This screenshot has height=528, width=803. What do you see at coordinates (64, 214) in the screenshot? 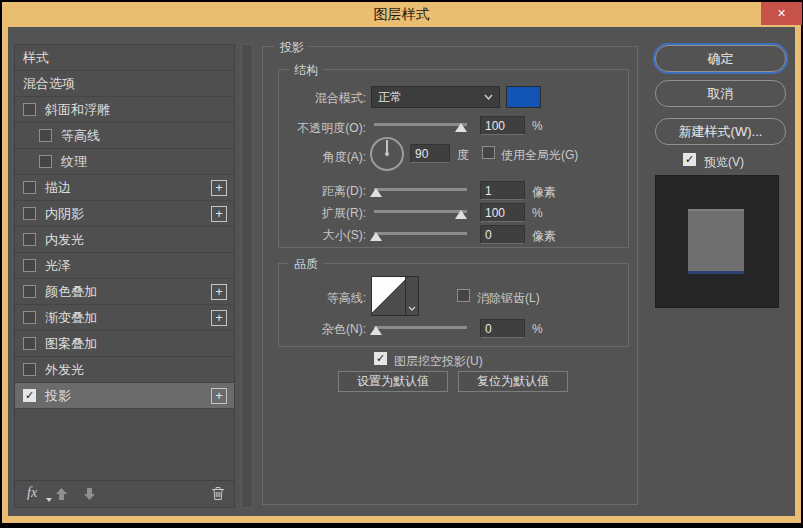
I see `sidebar-item-label: 内阴影` at bounding box center [64, 214].